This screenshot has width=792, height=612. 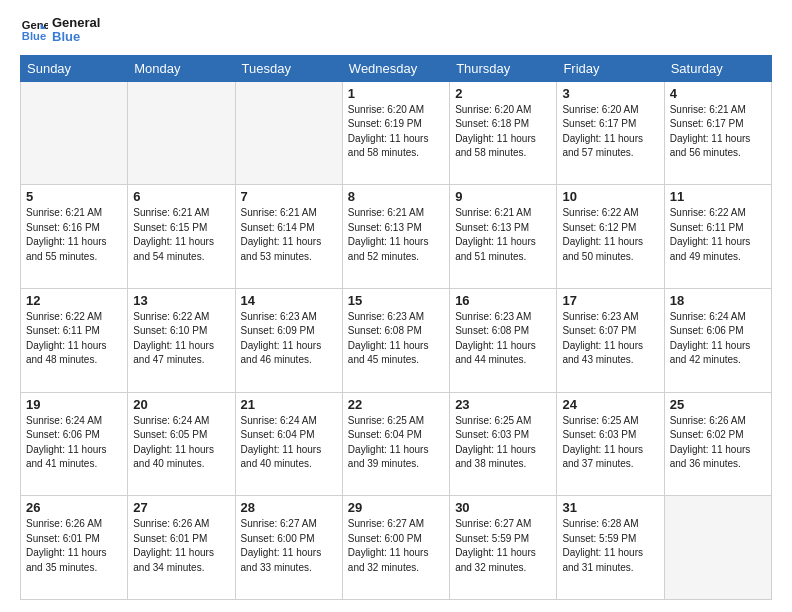 What do you see at coordinates (288, 548) in the screenshot?
I see `day-cell: 28Sunrise: 6:27 AM Sunset: 6:00 PM Dayli…` at bounding box center [288, 548].